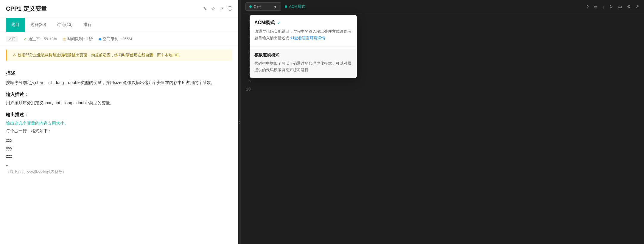  What do you see at coordinates (119, 123) in the screenshot?
I see `output-highlight: 输出这几个变量的内存占用大小。` at bounding box center [119, 123].